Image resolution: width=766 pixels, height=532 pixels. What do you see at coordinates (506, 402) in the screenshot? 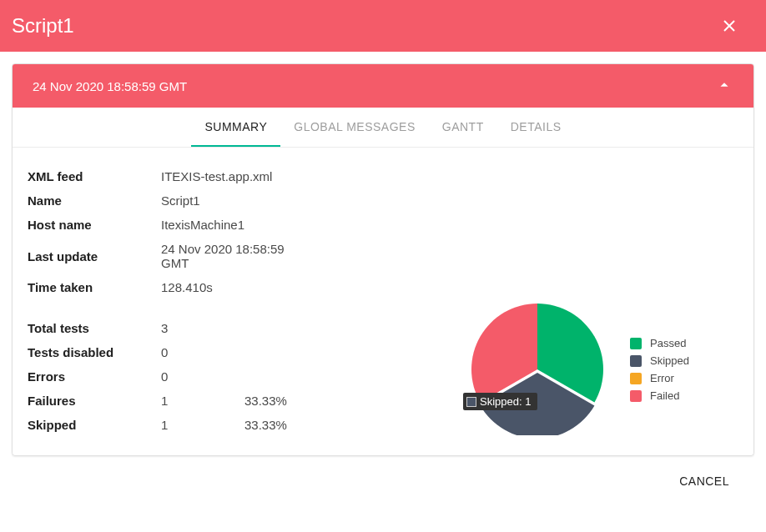
I see `tooltip-label: Skipped: 1` at bounding box center [506, 402].